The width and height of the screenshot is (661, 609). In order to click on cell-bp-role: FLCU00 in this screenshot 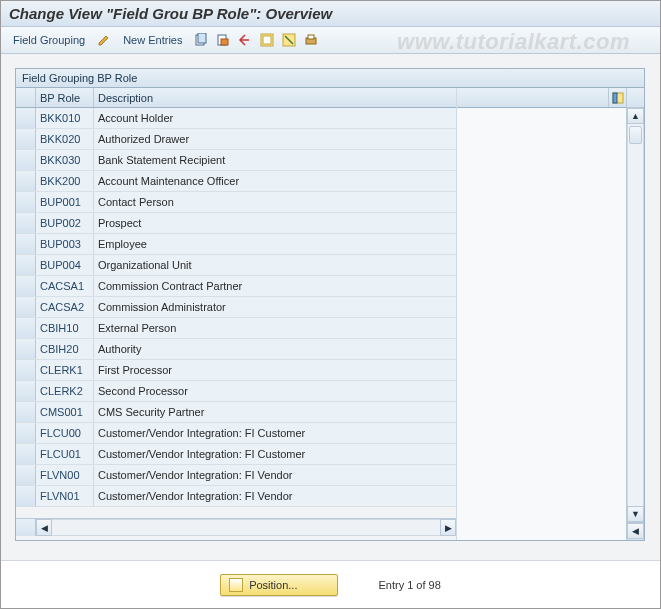, I will do `click(65, 433)`.